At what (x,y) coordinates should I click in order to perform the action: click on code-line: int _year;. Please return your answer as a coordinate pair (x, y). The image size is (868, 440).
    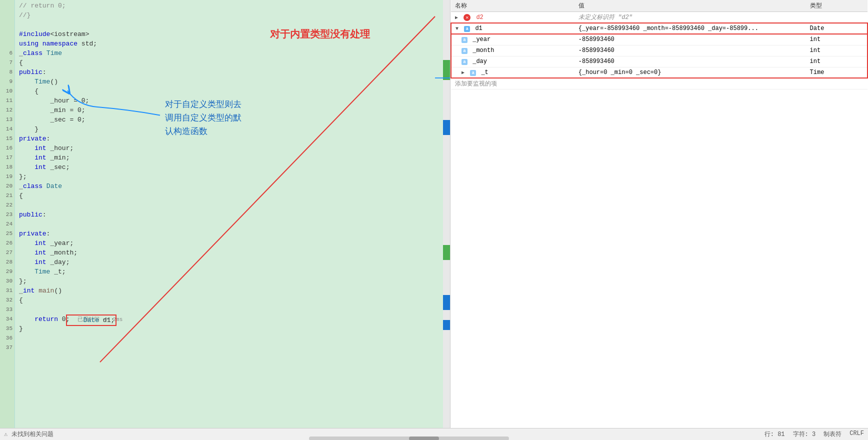
    Looking at the image, I should click on (229, 243).